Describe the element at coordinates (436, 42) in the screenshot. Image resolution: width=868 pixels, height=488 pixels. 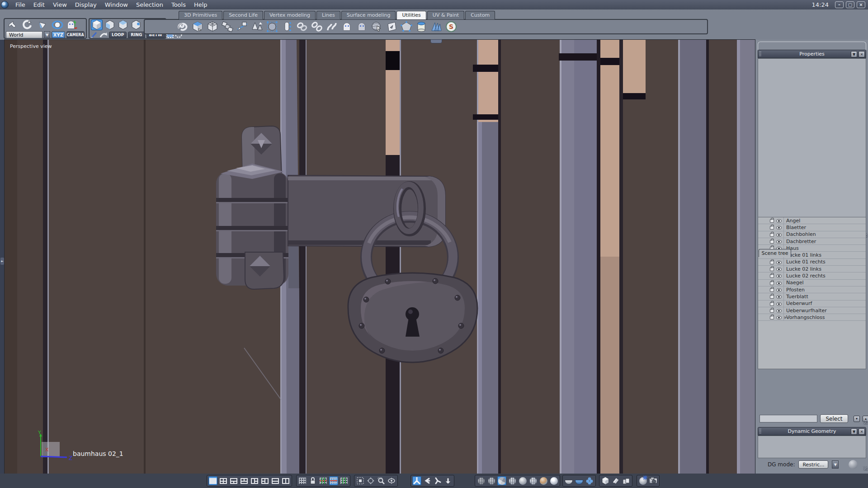
I see `viewport-top-handle` at that location.